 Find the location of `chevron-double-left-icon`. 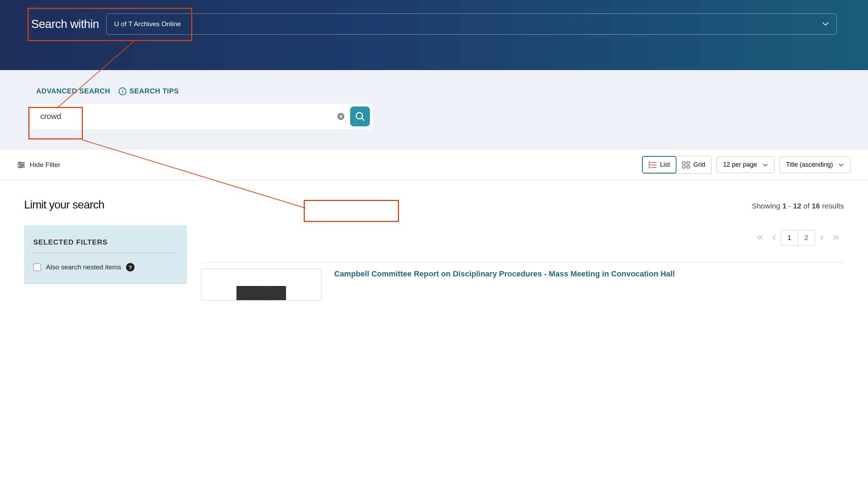

chevron-double-left-icon is located at coordinates (760, 237).